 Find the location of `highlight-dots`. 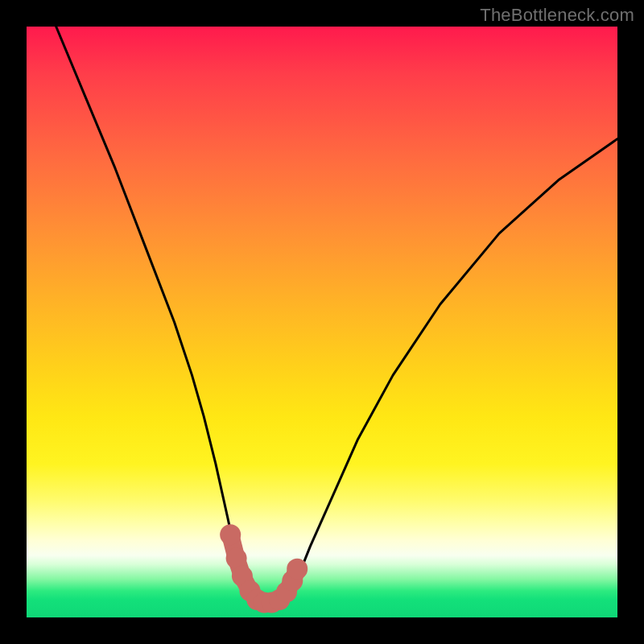

highlight-dots is located at coordinates (264, 568).